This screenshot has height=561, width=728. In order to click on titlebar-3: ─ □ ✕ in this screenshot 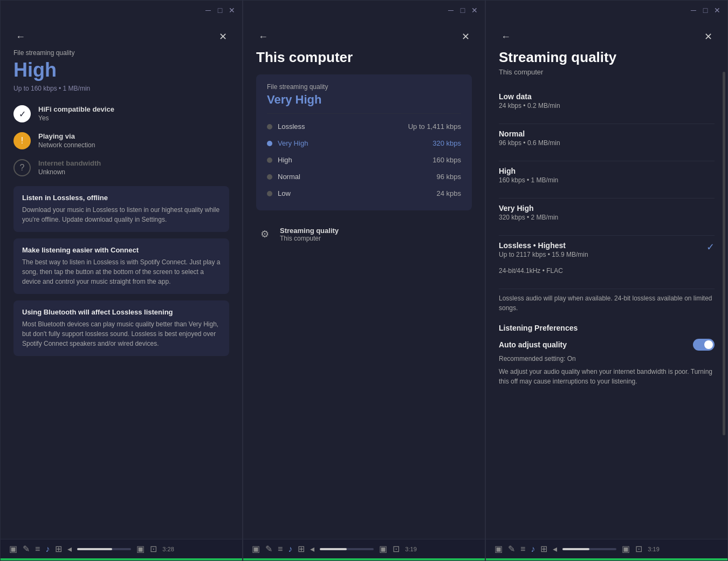, I will do `click(607, 10)`.